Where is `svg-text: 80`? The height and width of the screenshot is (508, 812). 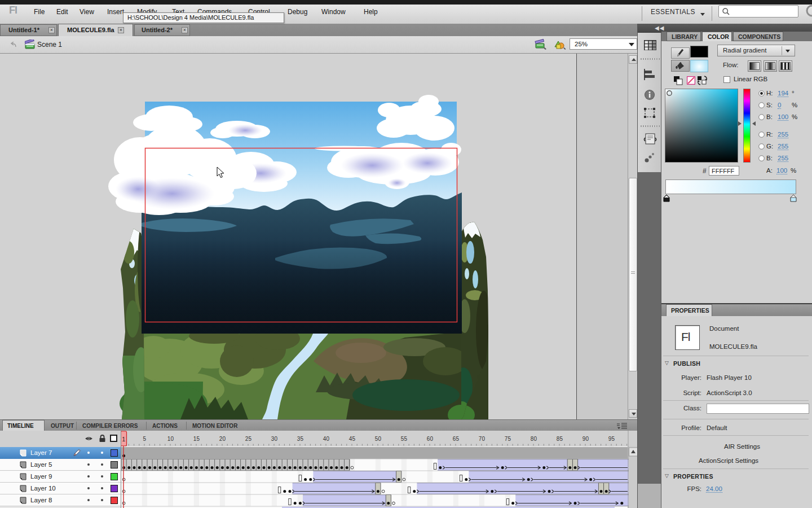 svg-text: 80 is located at coordinates (534, 439).